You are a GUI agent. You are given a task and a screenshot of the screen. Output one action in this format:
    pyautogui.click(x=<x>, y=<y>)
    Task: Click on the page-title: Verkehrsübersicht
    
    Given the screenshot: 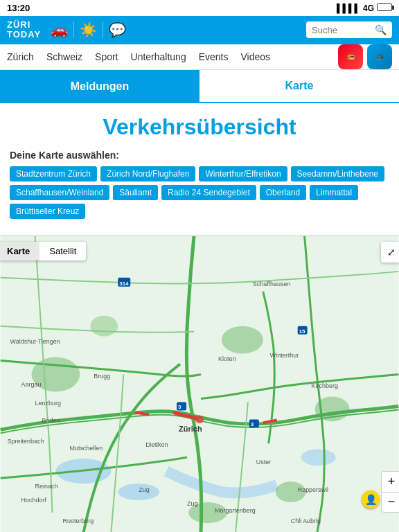 What is the action you would take?
    pyautogui.click(x=200, y=127)
    